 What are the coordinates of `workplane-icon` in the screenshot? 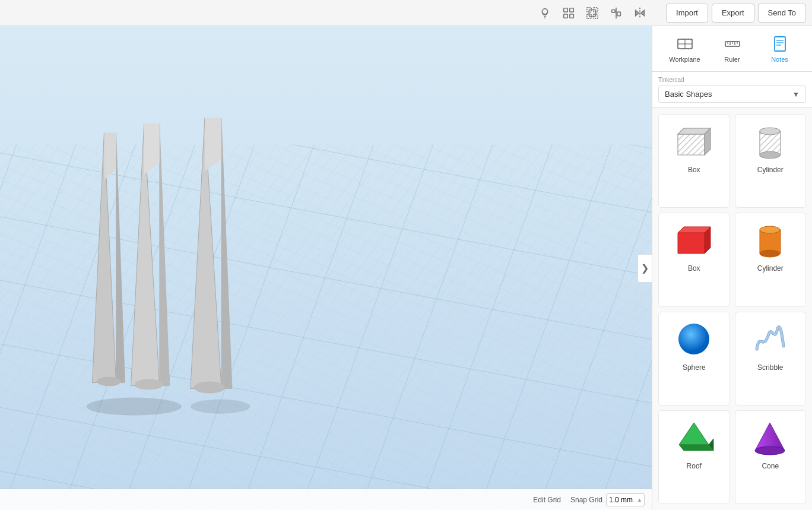 It's located at (685, 44).